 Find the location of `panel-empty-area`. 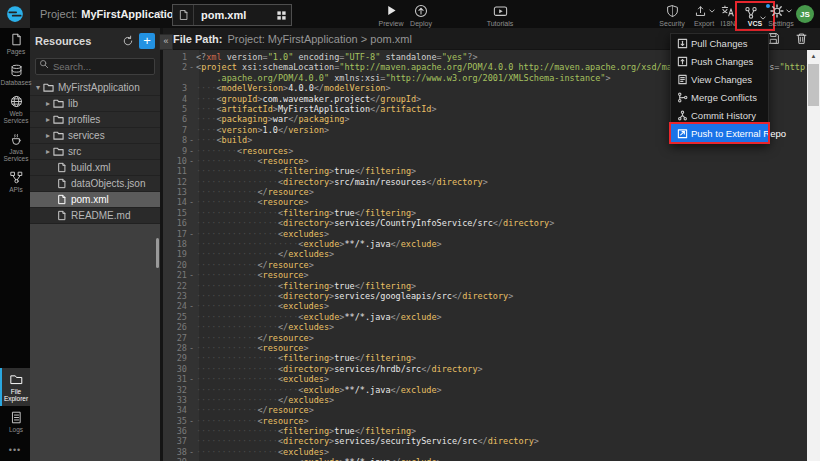

panel-empty-area is located at coordinates (95, 342).